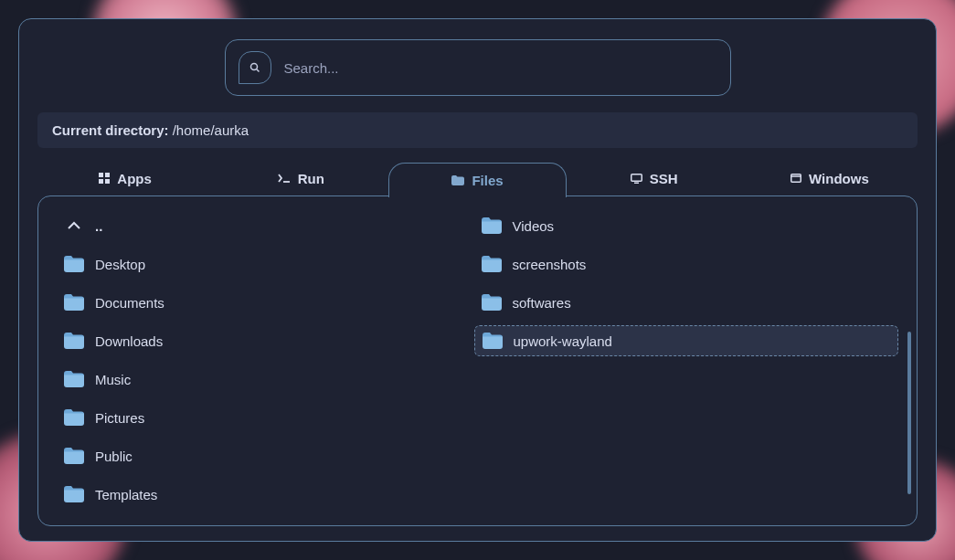 The image size is (955, 560). What do you see at coordinates (477, 178) in the screenshot?
I see `tabs-row: Apps Run Files SSH Windows` at bounding box center [477, 178].